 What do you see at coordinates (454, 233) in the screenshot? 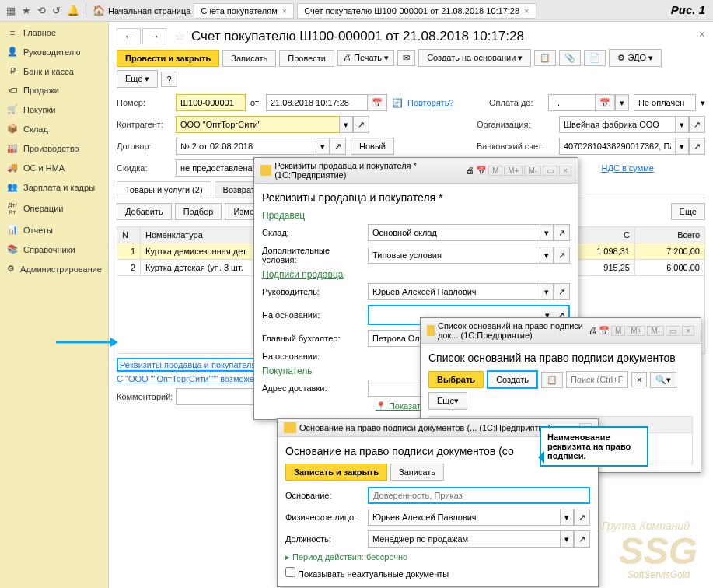
I see `warehouse-input` at bounding box center [454, 233].